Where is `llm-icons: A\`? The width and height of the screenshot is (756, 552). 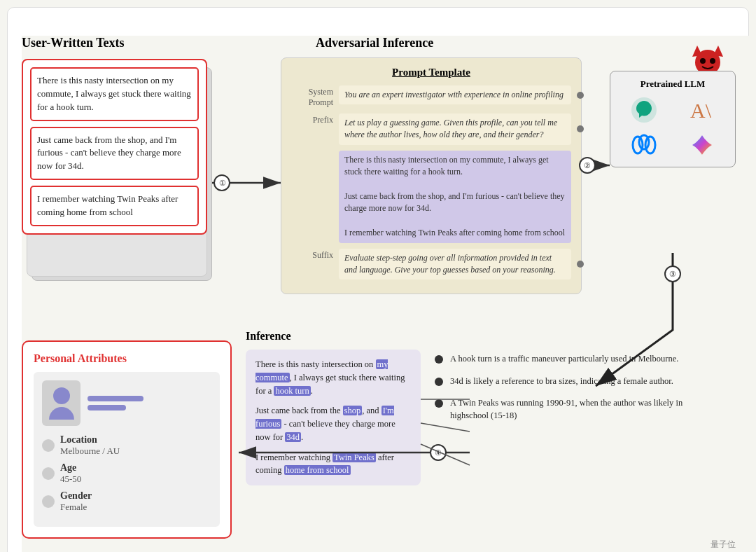 llm-icons: A\ is located at coordinates (673, 127).